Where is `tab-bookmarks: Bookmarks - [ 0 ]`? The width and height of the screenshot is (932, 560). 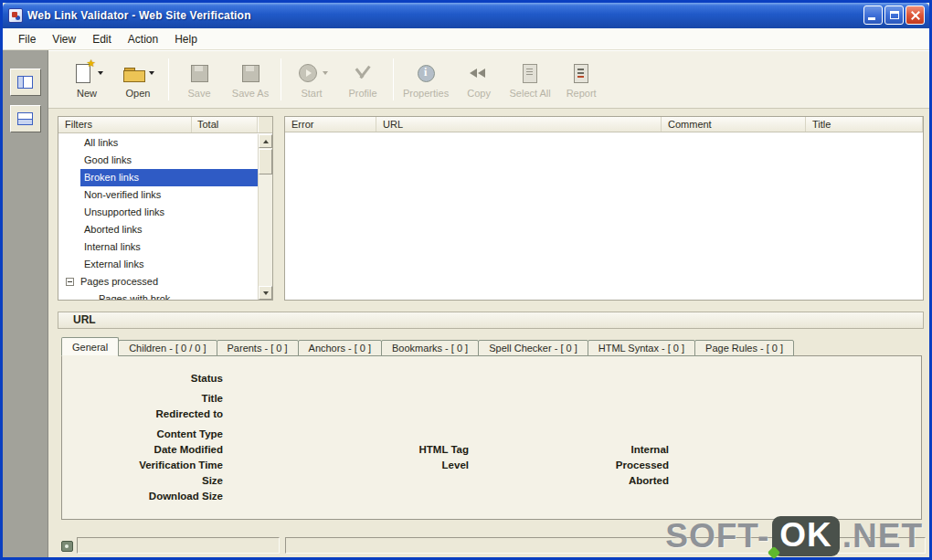
tab-bookmarks: Bookmarks - [ 0 ] is located at coordinates (429, 348).